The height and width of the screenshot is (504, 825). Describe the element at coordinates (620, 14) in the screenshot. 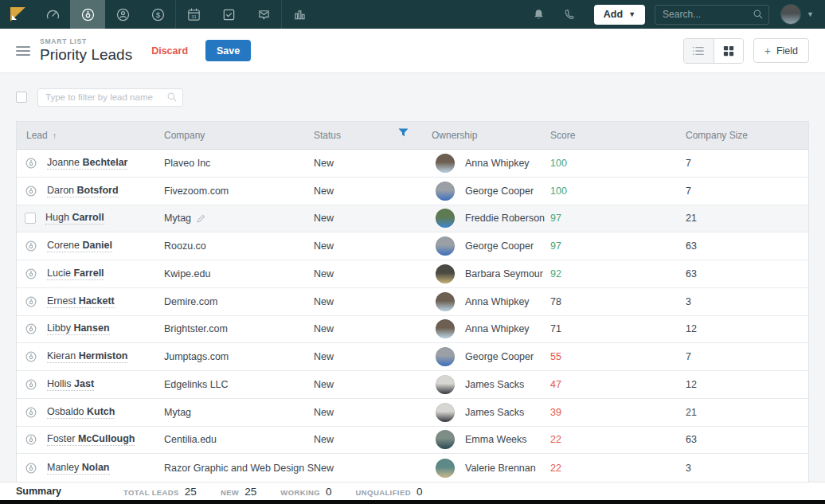

I see `add-button: Add ▼` at that location.